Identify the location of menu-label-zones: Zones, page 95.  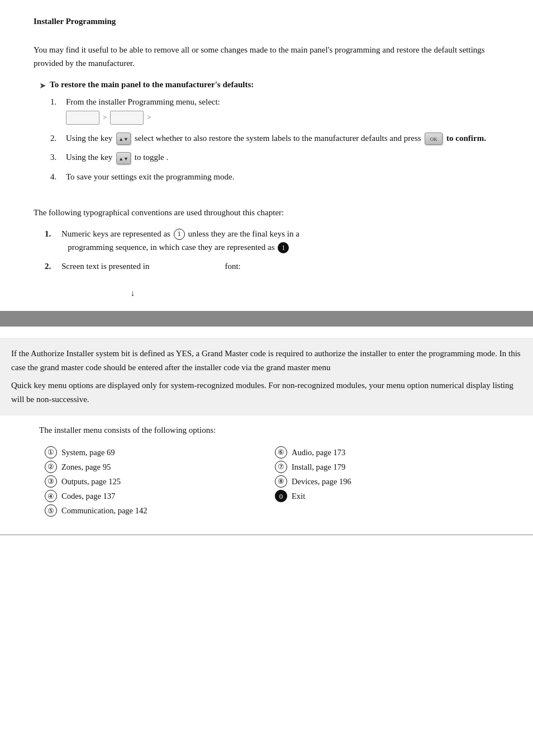
(86, 467).